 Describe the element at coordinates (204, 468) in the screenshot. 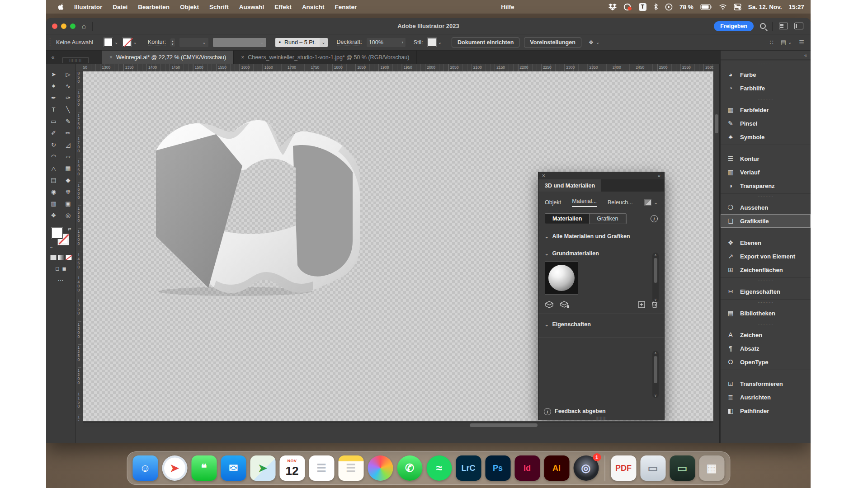

I see `messages: ❝` at that location.